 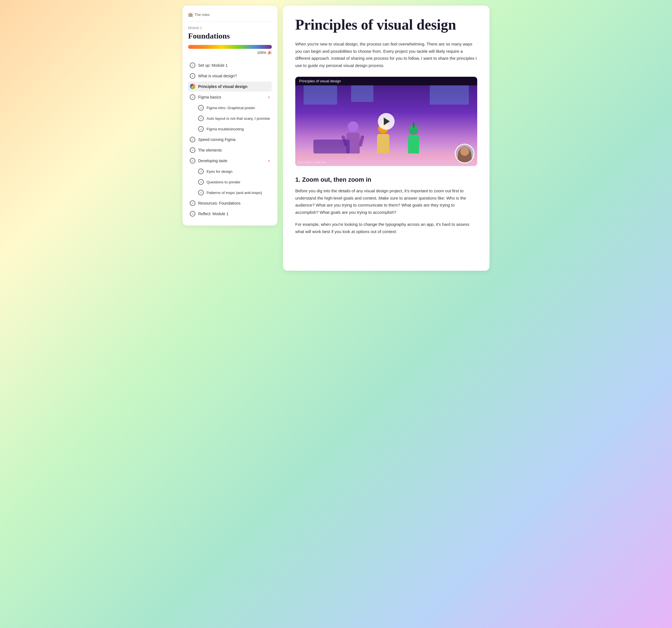 I want to click on check-icon-elements: ✓, so click(x=193, y=150).